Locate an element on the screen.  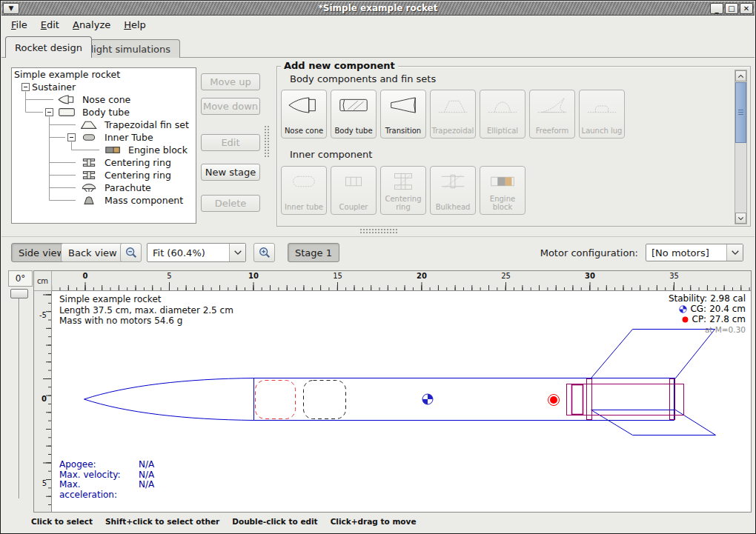
rotation-angle-field: 0° is located at coordinates (21, 278).